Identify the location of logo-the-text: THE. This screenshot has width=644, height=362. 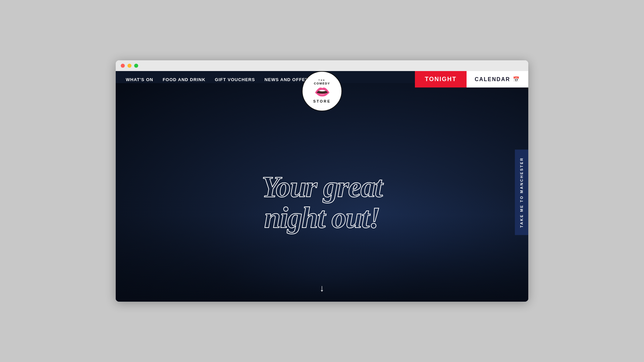
(322, 80).